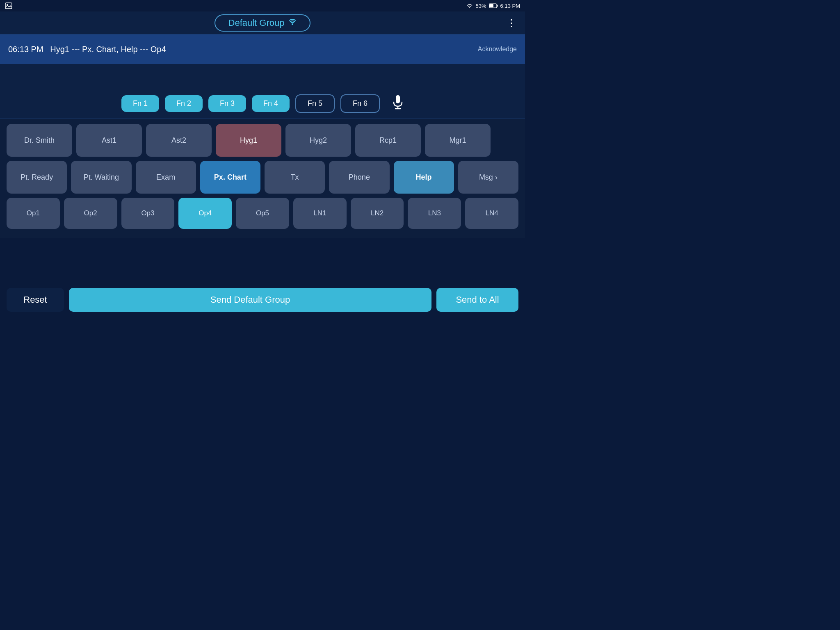 The height and width of the screenshot is (630, 840). Describe the element at coordinates (148, 213) in the screenshot. I see `key-op3: Op3` at that location.